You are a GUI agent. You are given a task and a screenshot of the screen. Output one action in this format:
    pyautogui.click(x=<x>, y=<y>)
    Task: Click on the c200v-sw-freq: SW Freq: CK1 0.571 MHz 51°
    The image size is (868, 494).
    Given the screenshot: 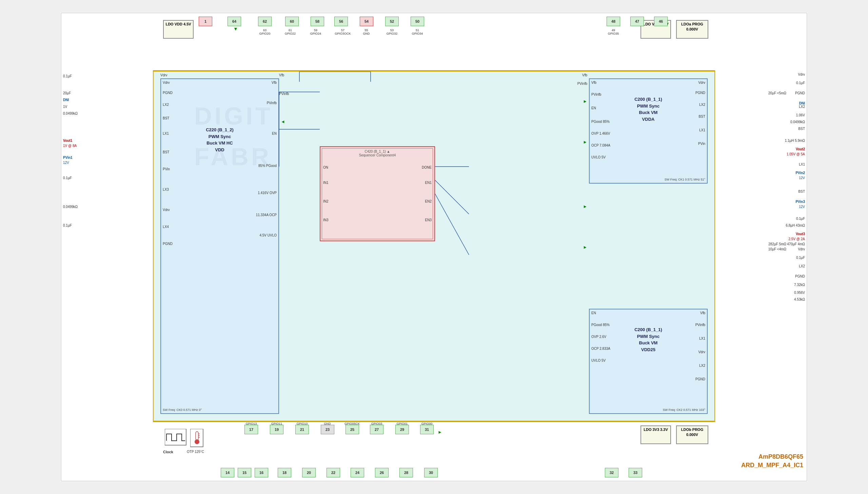 What is the action you would take?
    pyautogui.click(x=685, y=179)
    